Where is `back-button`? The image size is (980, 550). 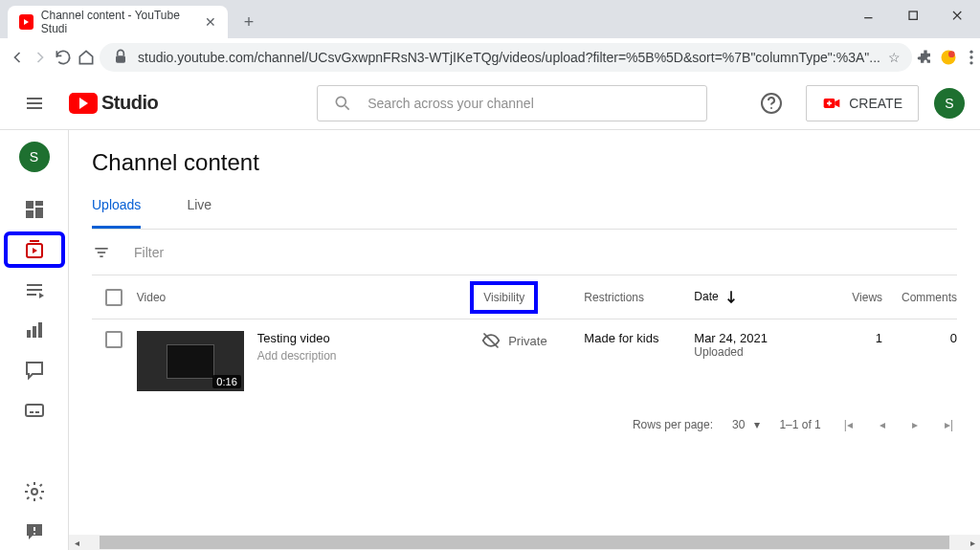
back-button is located at coordinates (17, 57).